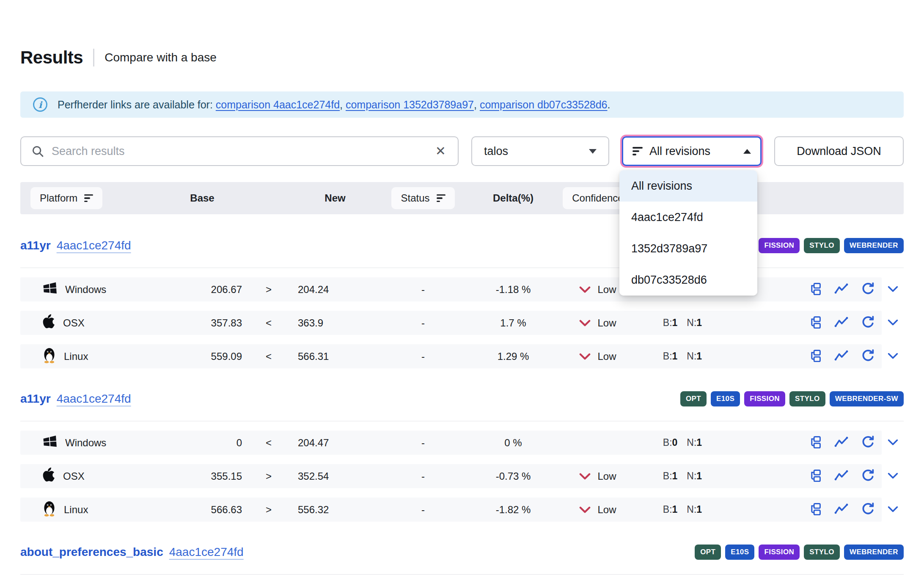  Describe the element at coordinates (598, 510) in the screenshot. I see `confidence-cell: Low` at that location.